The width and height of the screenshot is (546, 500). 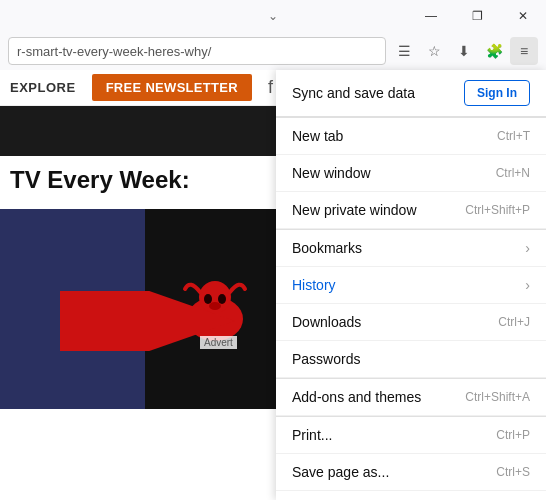 I want to click on menu-sync-header: Sync and save data Sign In, so click(x=411, y=94).